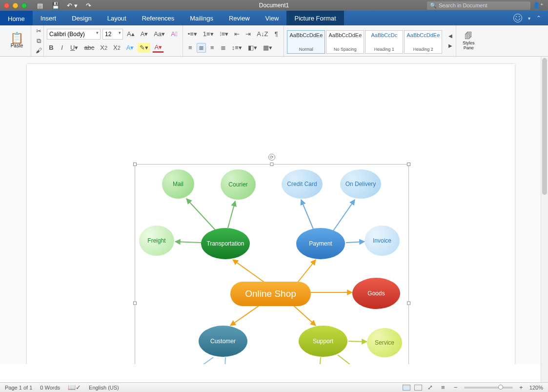 Image resolution: width=548 pixels, height=392 pixels. Describe the element at coordinates (545, 220) in the screenshot. I see `vertical-scrollbar` at that location.